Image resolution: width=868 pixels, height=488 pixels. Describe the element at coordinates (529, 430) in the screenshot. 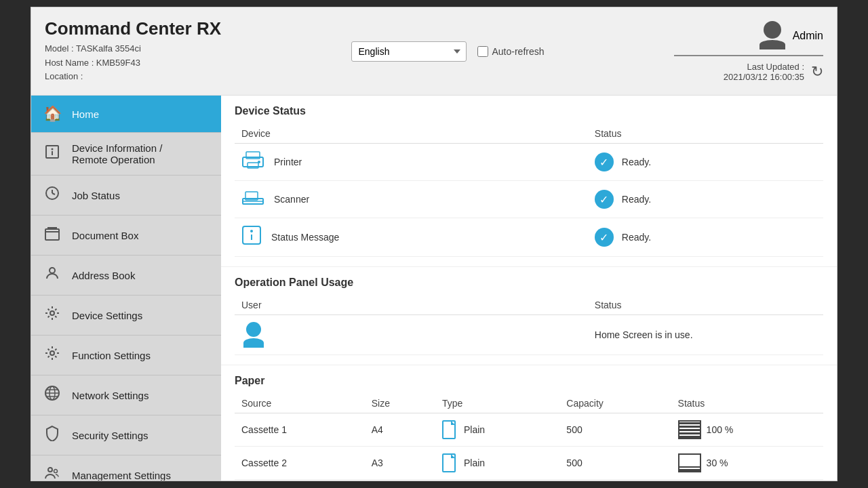

I see `table-row: Cassette 1 A4 Plain` at that location.